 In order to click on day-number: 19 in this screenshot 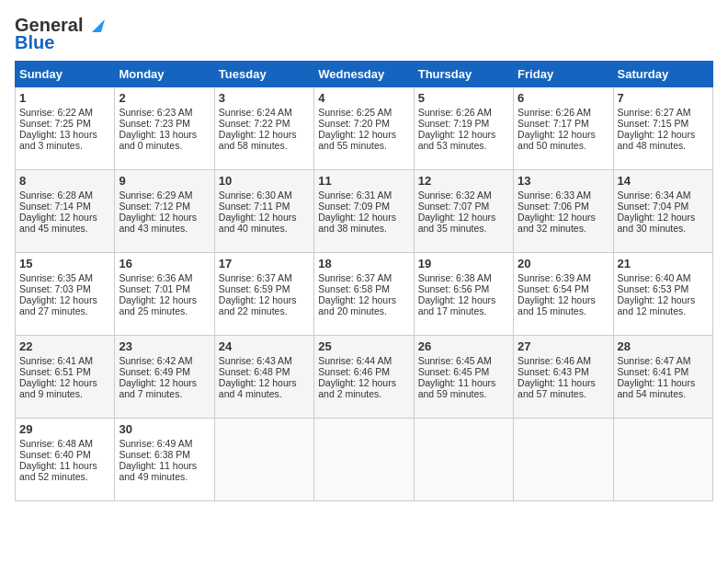, I will do `click(463, 263)`.